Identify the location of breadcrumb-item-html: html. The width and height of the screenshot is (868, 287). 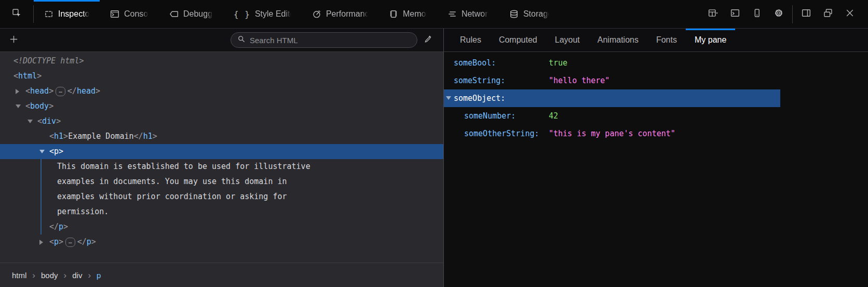
(19, 276).